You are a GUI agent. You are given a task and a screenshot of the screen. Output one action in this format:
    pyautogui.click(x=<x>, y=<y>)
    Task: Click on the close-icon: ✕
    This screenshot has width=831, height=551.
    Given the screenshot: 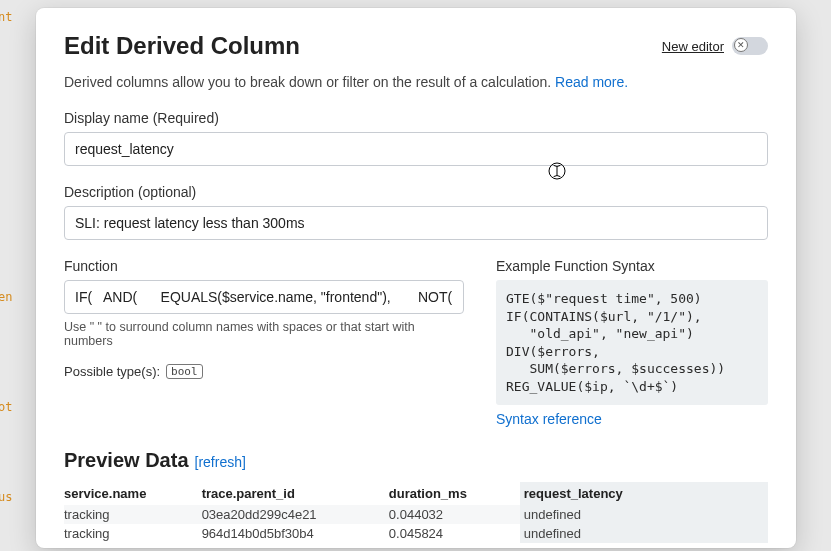 What is the action you would take?
    pyautogui.click(x=741, y=45)
    